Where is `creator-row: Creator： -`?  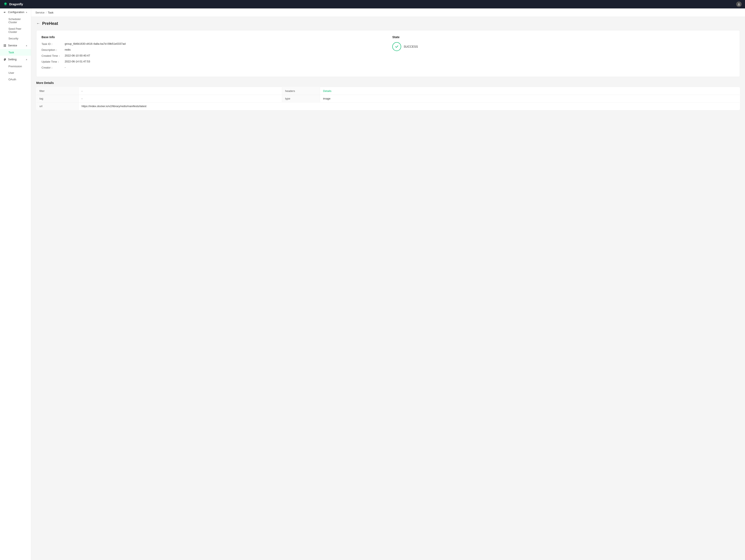
creator-row: Creator： - is located at coordinates (215, 67).